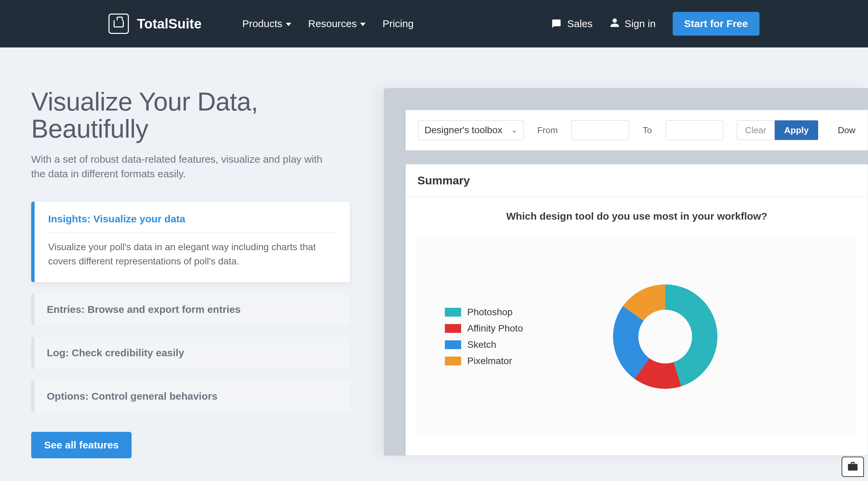 This screenshot has height=481, width=868. I want to click on hero-title-line2: Beautifully, so click(90, 129).